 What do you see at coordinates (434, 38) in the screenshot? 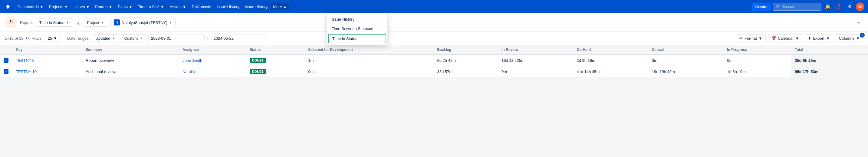
I see `filters-bar: 1–18 of 18 ↻ Rows: 25 ▼ Date ranges: Upd…` at bounding box center [434, 38].